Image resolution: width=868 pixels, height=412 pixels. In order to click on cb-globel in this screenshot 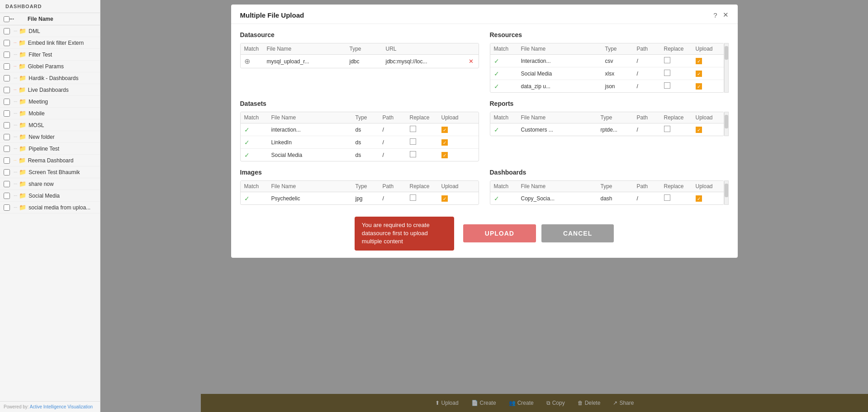, I will do `click(7, 66)`.